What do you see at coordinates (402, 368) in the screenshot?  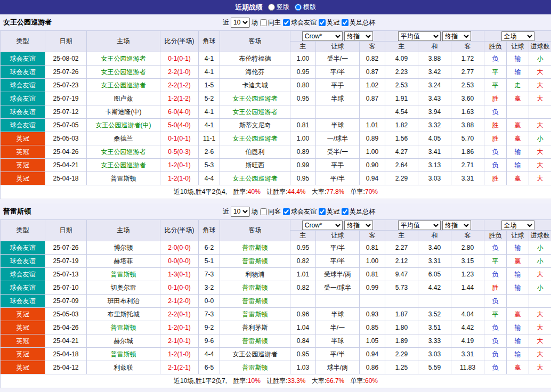 I see `avg-home: 1.25` at bounding box center [402, 368].